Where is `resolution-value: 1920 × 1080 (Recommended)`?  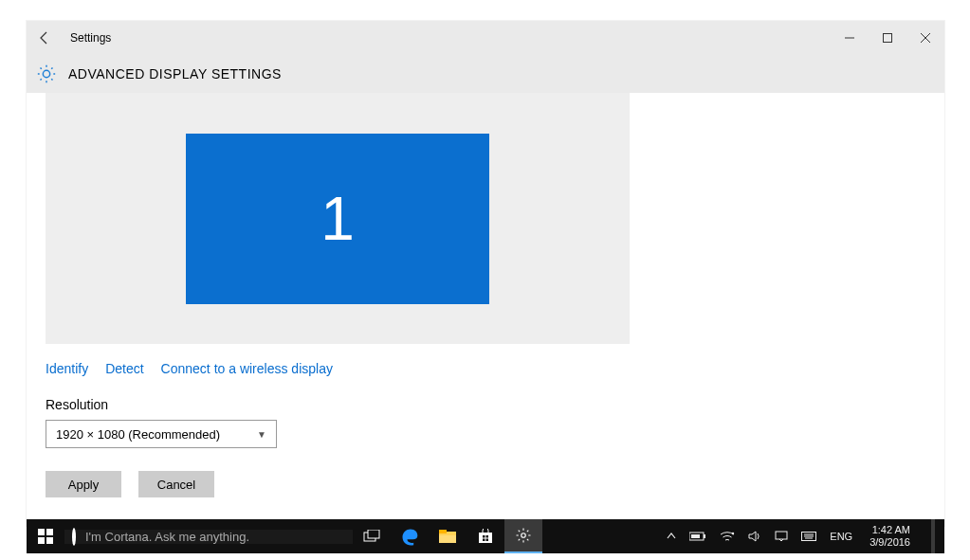 resolution-value: 1920 × 1080 (Recommended) is located at coordinates (138, 434).